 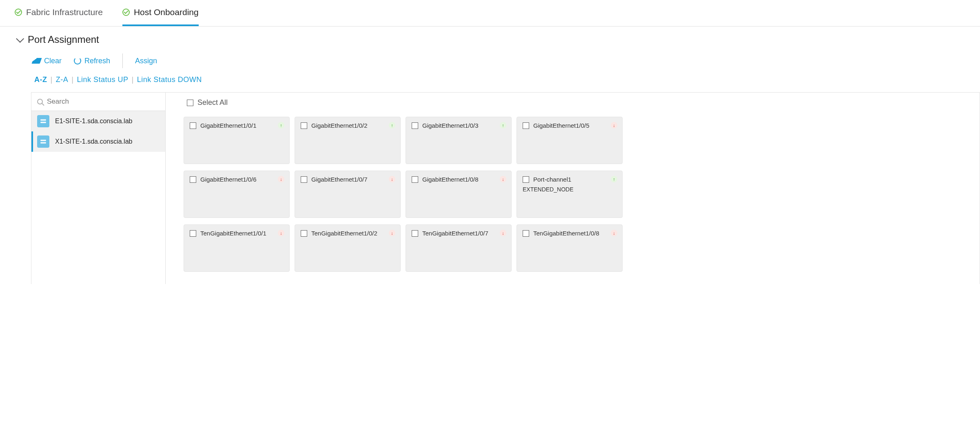 What do you see at coordinates (459, 194) in the screenshot?
I see `port-card: GigabitEthernet1/0/8↓` at bounding box center [459, 194].